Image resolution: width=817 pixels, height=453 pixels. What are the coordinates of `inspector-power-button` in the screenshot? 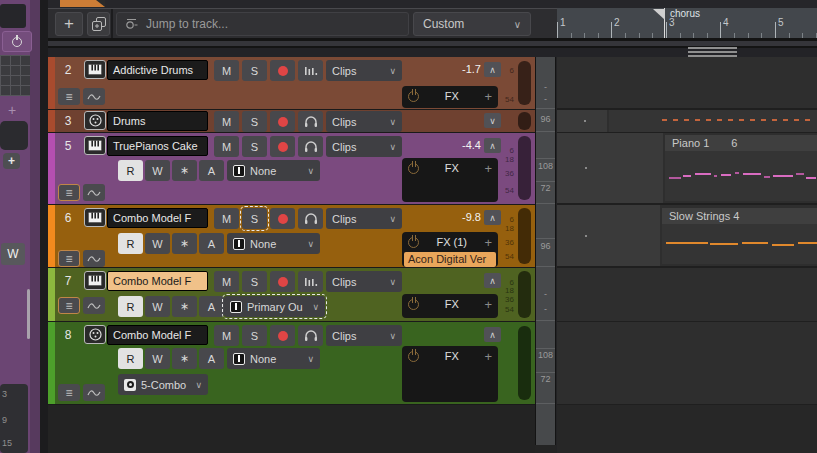 It's located at (17, 42).